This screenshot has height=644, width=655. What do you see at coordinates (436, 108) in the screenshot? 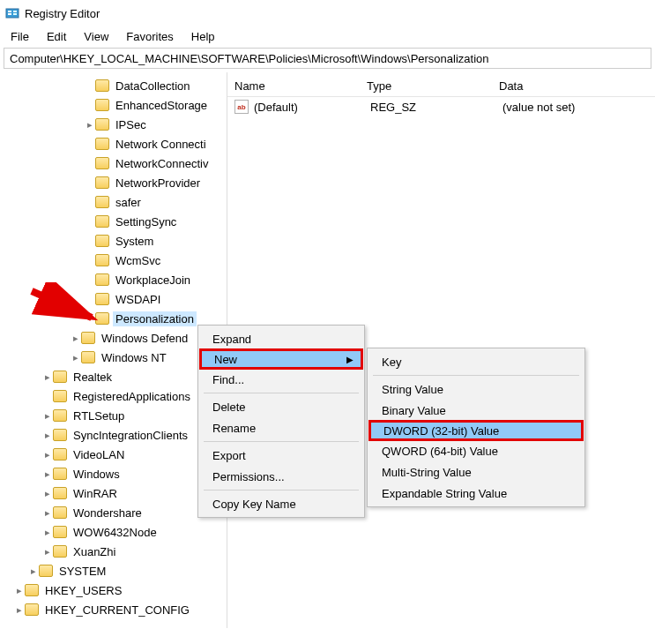
I see `value-type: REG_SZ` at bounding box center [436, 108].